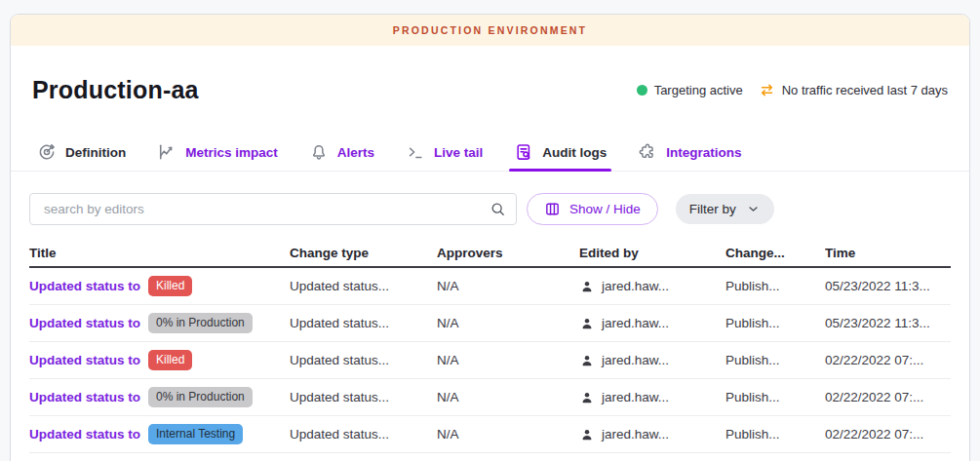 The image size is (980, 461). Describe the element at coordinates (273, 209) in the screenshot. I see `search-box` at that location.